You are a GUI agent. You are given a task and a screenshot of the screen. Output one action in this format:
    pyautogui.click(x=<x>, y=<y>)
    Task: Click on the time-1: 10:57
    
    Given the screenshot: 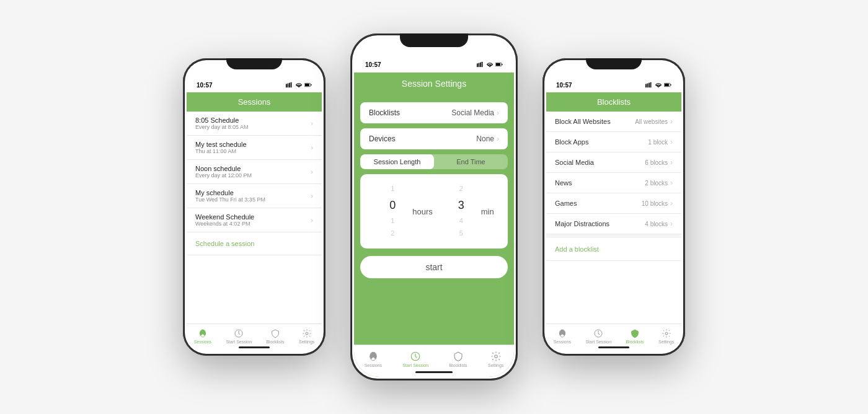 What is the action you would take?
    pyautogui.click(x=205, y=86)
    